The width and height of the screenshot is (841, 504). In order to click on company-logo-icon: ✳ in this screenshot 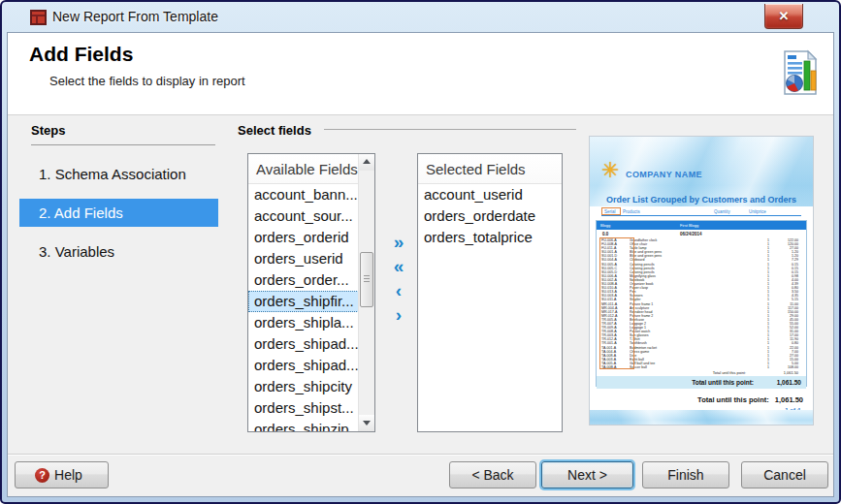, I will do `click(610, 171)`.